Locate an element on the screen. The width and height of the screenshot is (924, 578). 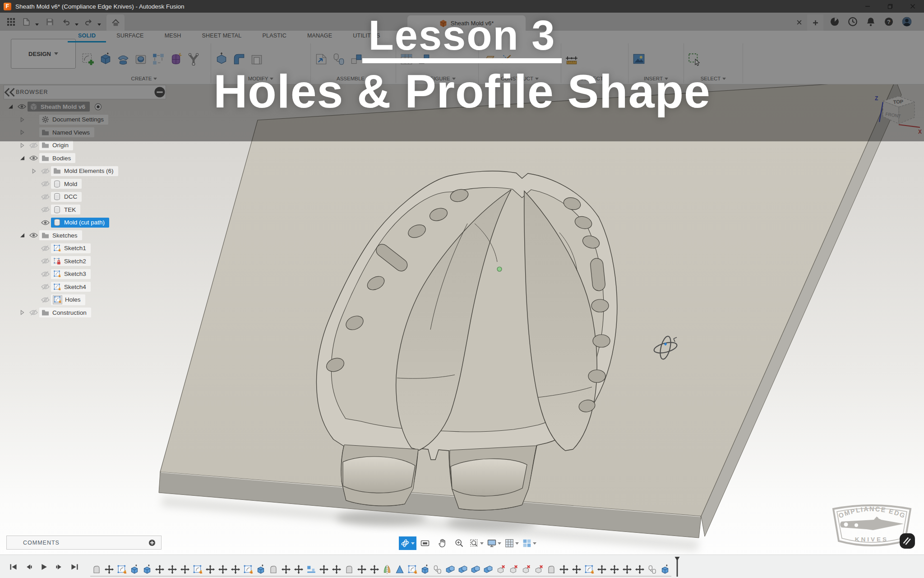
tree-row-sketch2: Sketch2 is located at coordinates (99, 261).